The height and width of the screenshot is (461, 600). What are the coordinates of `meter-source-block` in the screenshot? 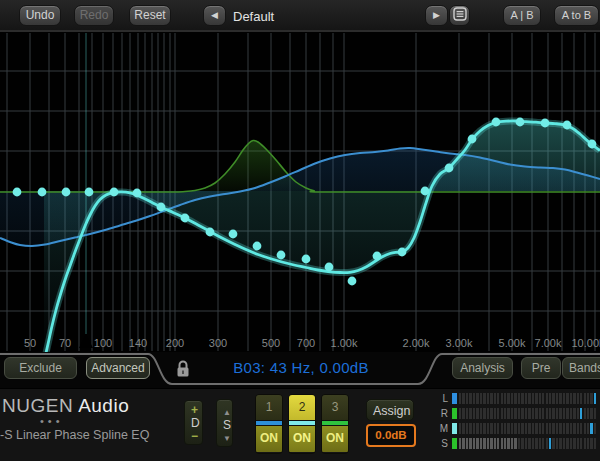 It's located at (454, 444).